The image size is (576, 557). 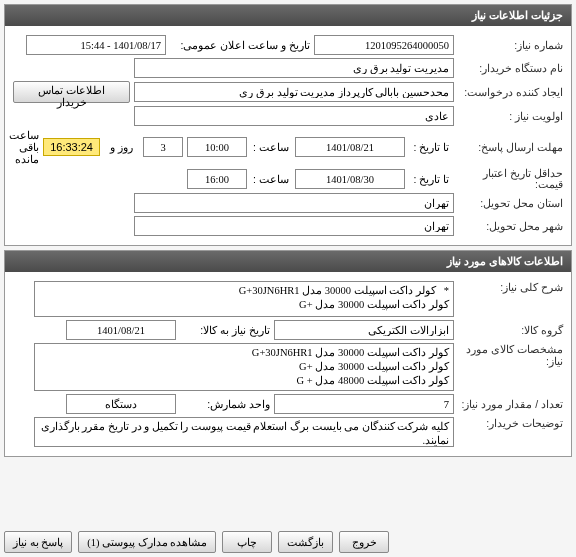 I want to click on need-details-header: جزئیات اطلاعات نیاز, so click(x=288, y=16).